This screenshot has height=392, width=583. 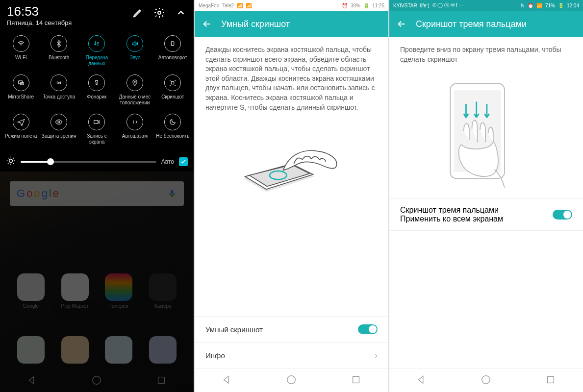 I want to click on flashlight-icon, so click(x=97, y=83).